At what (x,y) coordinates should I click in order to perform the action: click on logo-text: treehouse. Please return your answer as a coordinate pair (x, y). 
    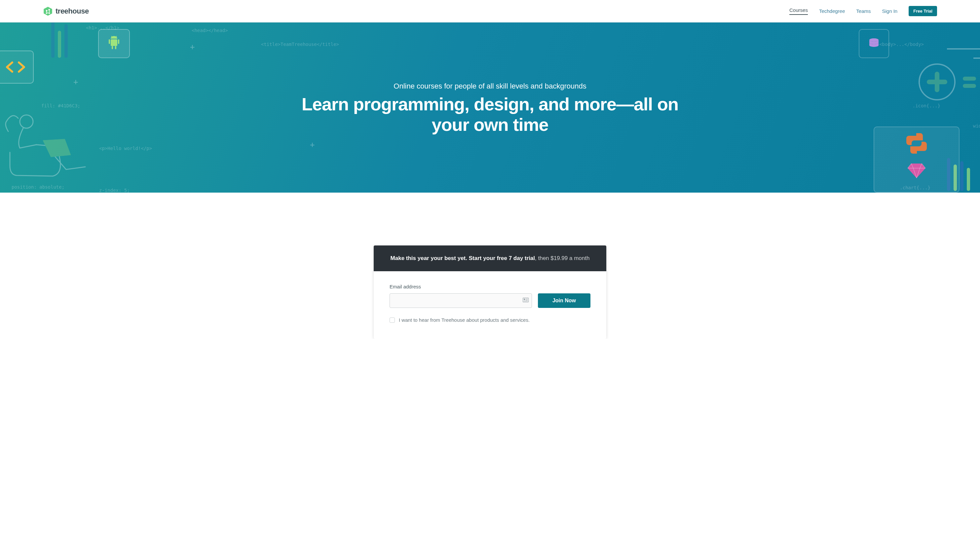
    Looking at the image, I should click on (72, 11).